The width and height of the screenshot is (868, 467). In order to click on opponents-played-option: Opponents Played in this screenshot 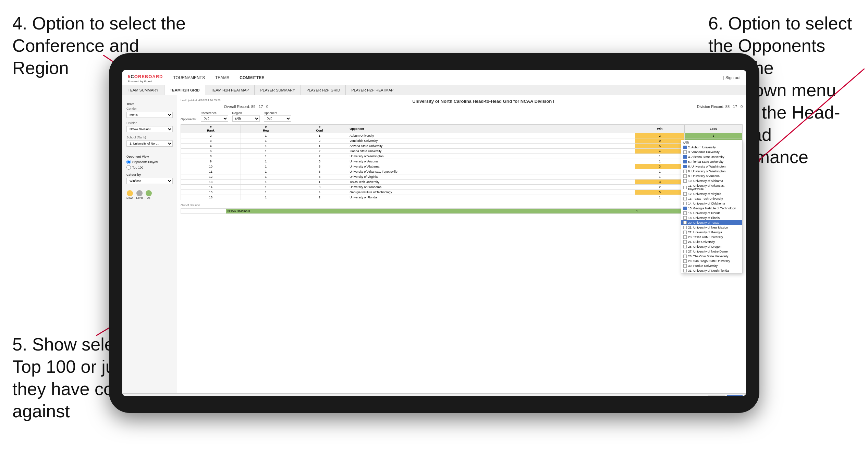, I will do `click(149, 162)`.